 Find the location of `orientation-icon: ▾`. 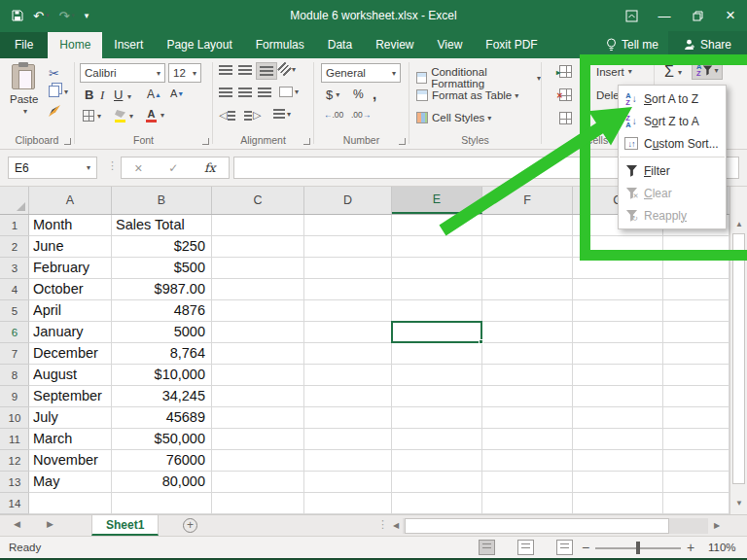

orientation-icon: ▾ is located at coordinates (288, 69).